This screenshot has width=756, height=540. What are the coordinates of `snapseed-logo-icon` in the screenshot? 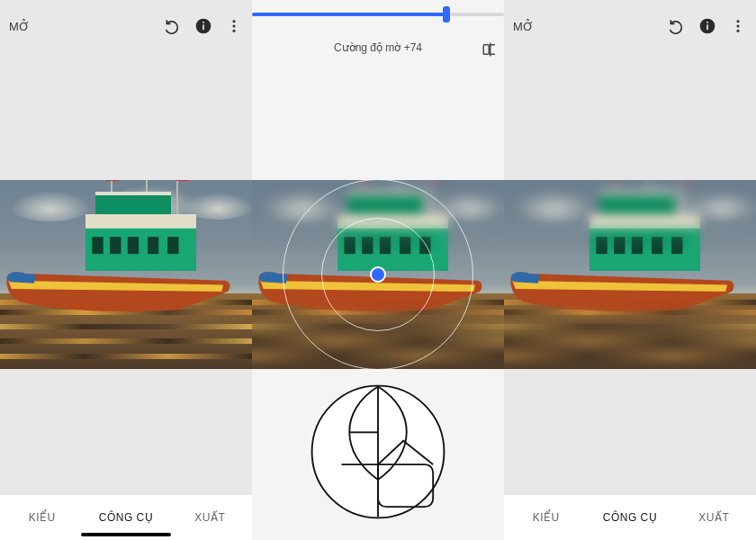 It's located at (378, 452).